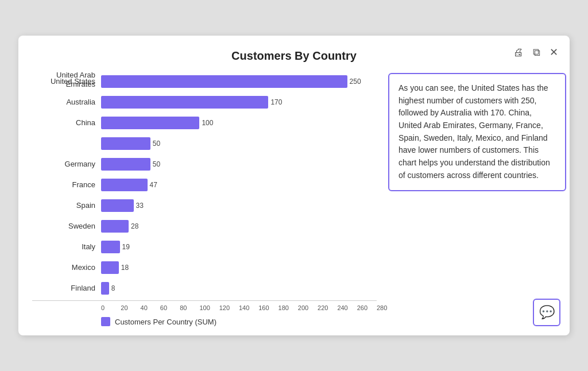  I want to click on x-tick: 200, so click(308, 308).